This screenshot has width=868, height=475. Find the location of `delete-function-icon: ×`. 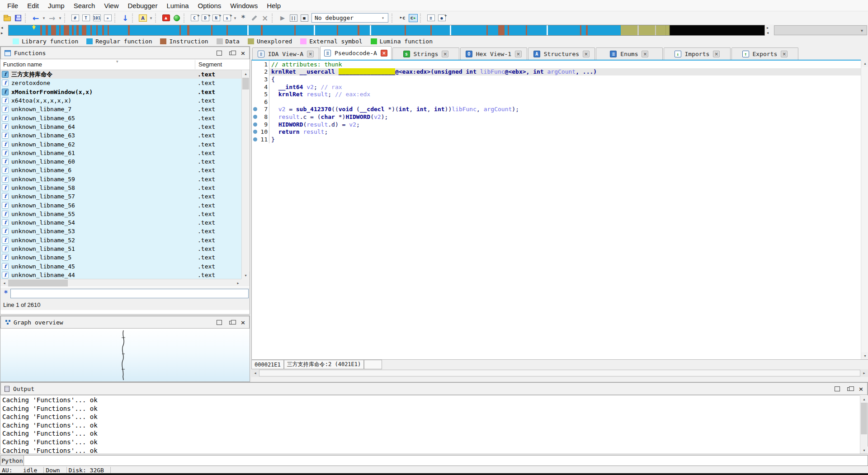

delete-function-icon: × is located at coordinates (265, 18).